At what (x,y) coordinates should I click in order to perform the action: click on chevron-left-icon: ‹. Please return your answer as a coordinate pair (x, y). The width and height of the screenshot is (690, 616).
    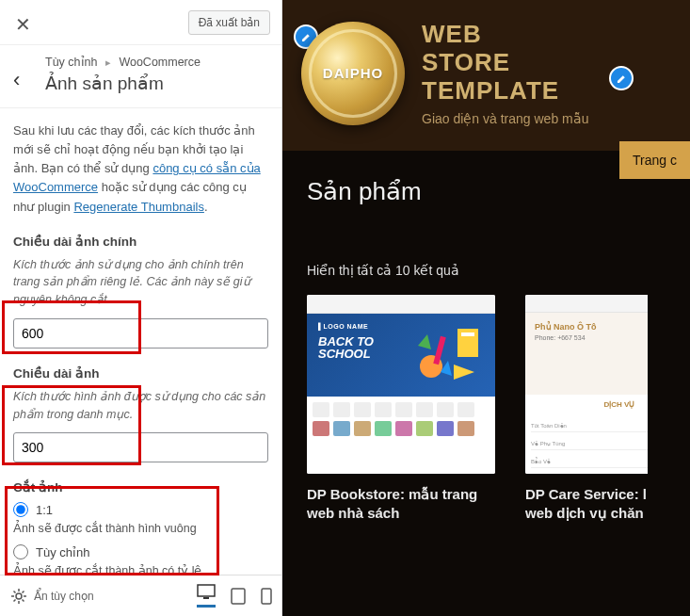
    Looking at the image, I should click on (17, 80).